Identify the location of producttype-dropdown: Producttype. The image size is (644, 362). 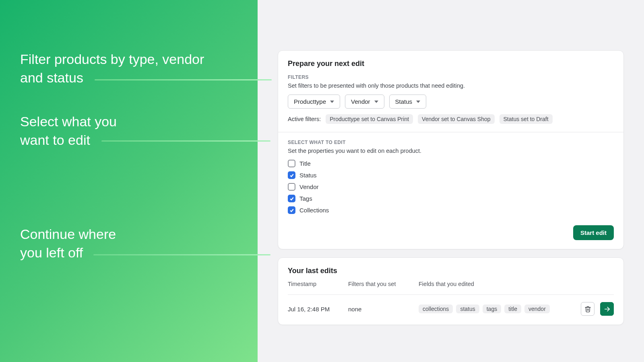
(314, 101).